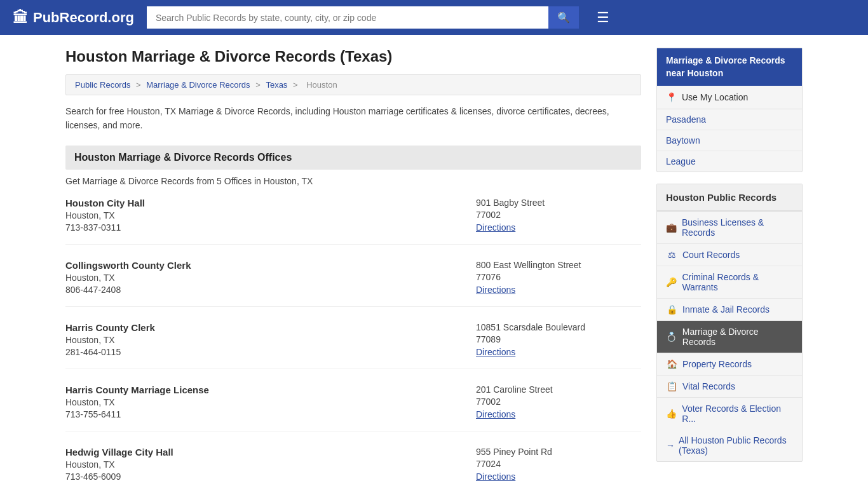  Describe the element at coordinates (559, 464) in the screenshot. I see `office-right-4: 955 Piney Point Rd 77024 Directions` at that location.